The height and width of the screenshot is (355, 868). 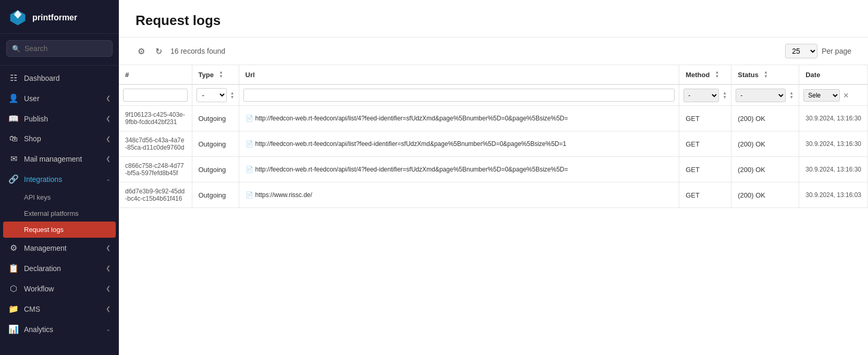 I want to click on cell-id: 9f106123-c425-403e-9fbb-fcdcd42bf231, so click(x=155, y=119).